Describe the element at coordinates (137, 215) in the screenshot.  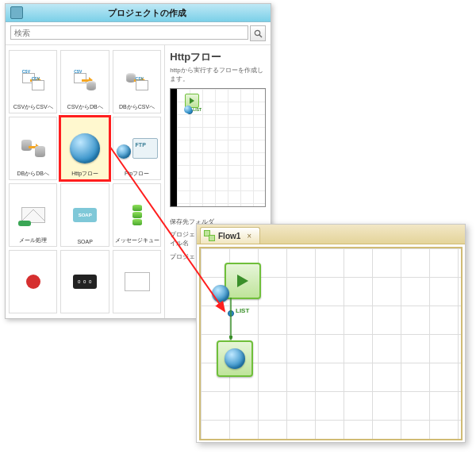
I see `message-queue-icon` at that location.